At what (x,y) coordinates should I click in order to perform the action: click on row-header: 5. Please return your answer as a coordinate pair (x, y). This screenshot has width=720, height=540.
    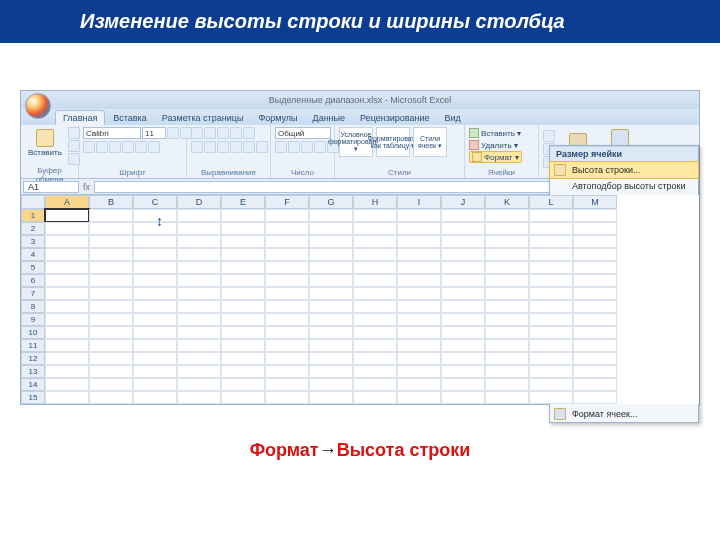
    Looking at the image, I should click on (33, 268).